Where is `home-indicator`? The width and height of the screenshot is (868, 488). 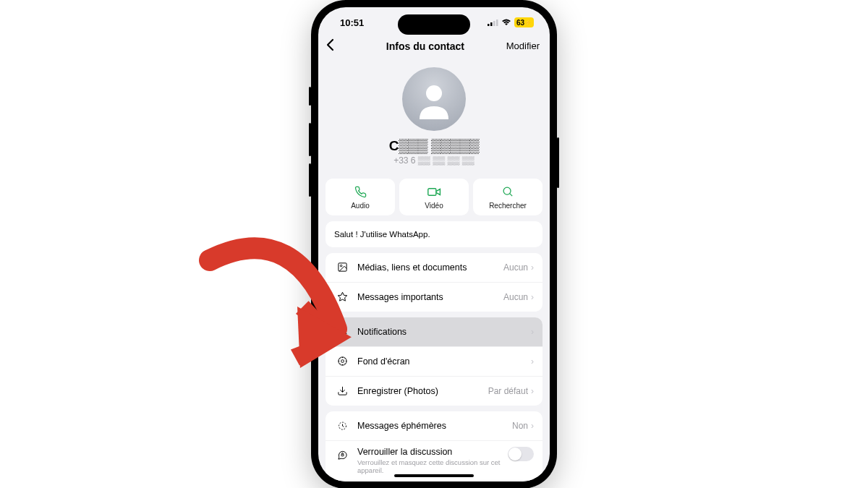 home-indicator is located at coordinates (434, 476).